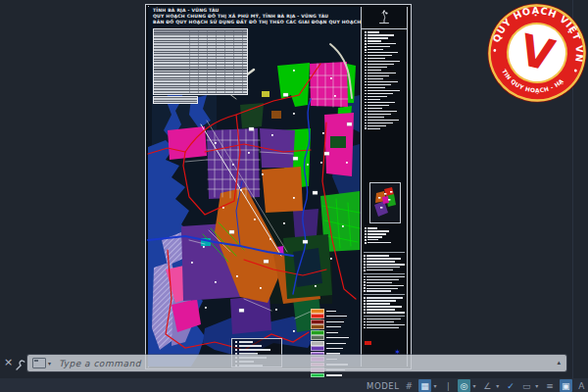 This screenshot has width=588, height=392. I want to click on recent-commands-caret-icon: ▾, so click(49, 363).